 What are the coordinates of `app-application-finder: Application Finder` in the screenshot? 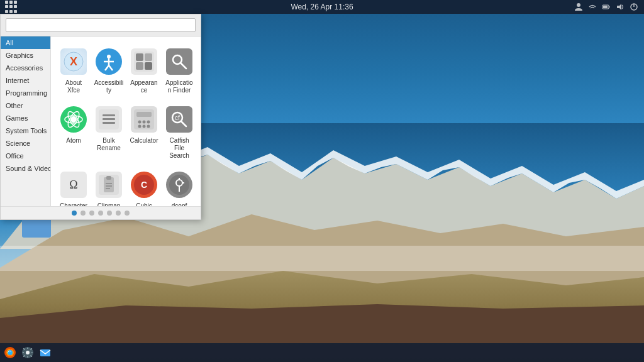 It's located at (179, 70).